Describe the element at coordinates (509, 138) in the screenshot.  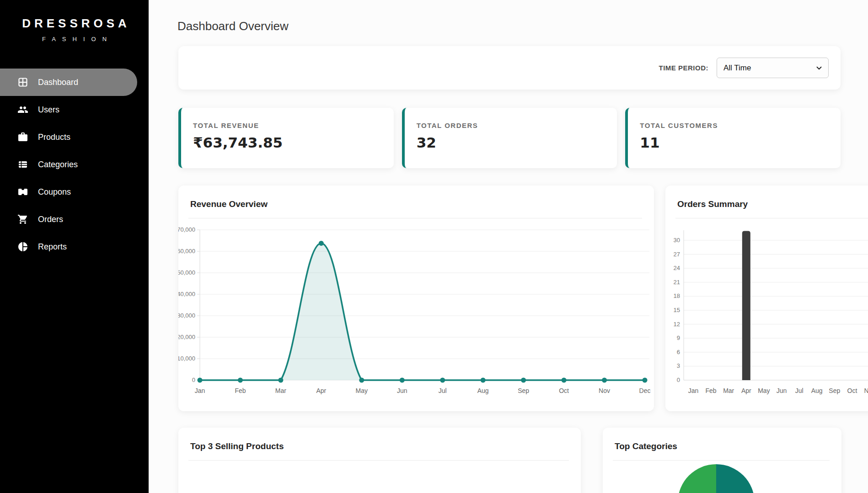
I see `stat-card-total-orders: TOTAL ORDERS32` at that location.